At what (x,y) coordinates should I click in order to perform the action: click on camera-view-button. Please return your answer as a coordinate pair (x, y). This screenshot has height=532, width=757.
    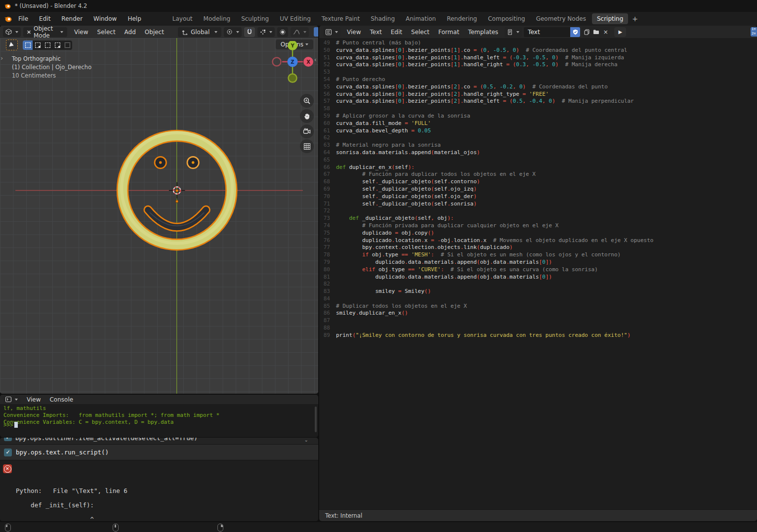
    Looking at the image, I should click on (307, 131).